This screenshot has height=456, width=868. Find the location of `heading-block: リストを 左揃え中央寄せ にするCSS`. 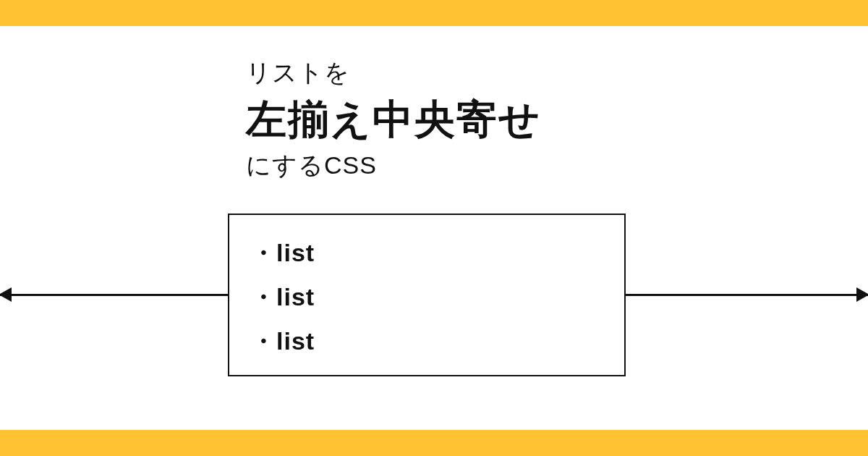

heading-block: リストを 左揃え中央寄せ にするCSS is located at coordinates (393, 119).